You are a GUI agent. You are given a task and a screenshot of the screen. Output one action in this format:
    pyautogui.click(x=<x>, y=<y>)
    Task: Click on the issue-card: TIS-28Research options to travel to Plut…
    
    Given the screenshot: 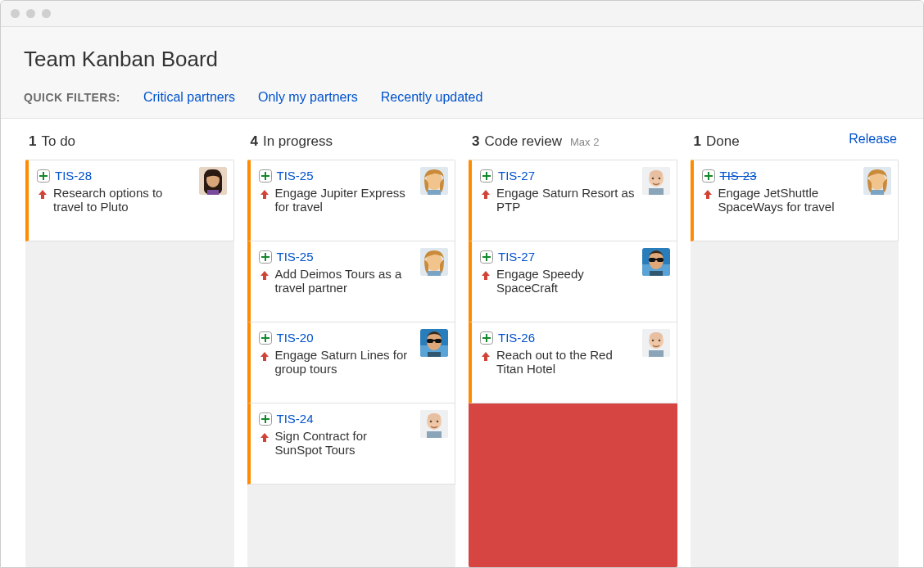 What is the action you would take?
    pyautogui.click(x=129, y=201)
    